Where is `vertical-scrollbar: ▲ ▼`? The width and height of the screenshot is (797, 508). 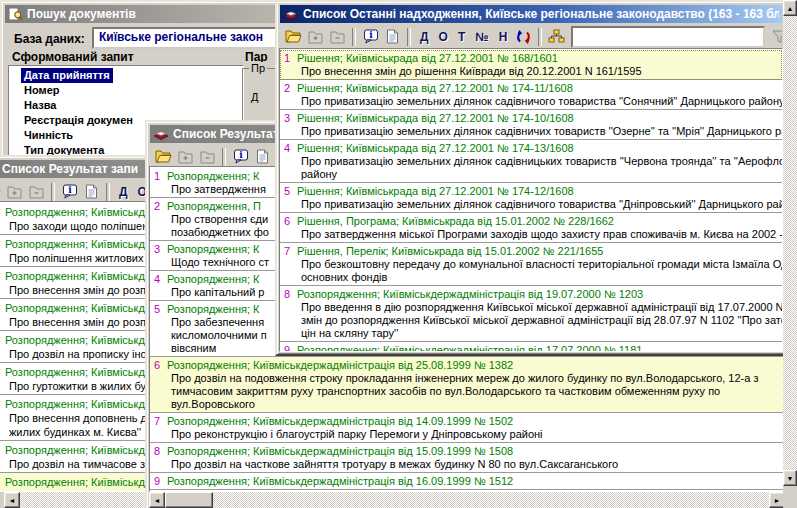
vertical-scrollbar: ▲ ▼ is located at coordinates (790, 254).